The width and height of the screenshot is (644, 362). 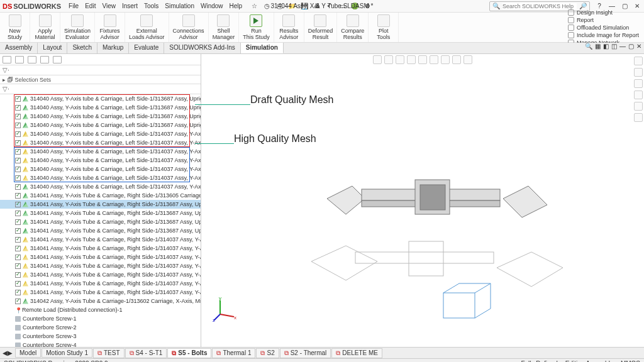 What do you see at coordinates (67, 353) in the screenshot?
I see `config-tab: Motion Study 1` at bounding box center [67, 353].